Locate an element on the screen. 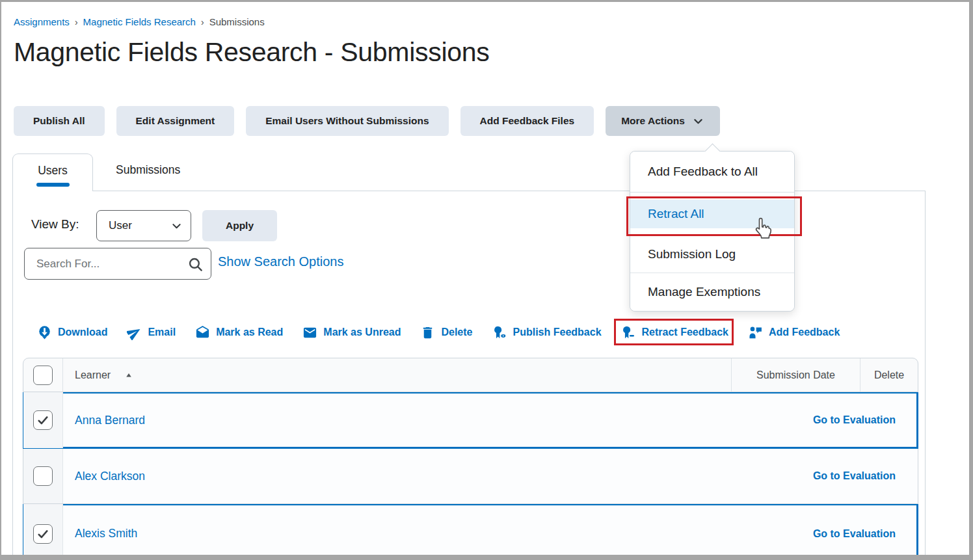 The image size is (973, 560). more-actions-button: More Actions is located at coordinates (663, 121).